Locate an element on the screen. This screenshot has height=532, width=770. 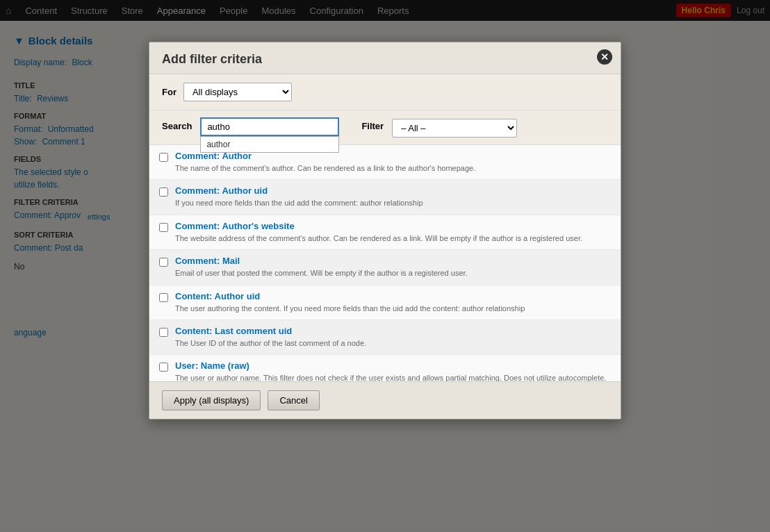
modal-title: Add filter criteria is located at coordinates (212, 59).